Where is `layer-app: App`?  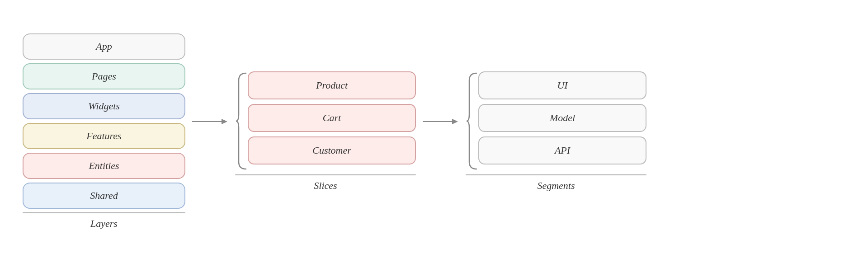
layer-app: App is located at coordinates (104, 47).